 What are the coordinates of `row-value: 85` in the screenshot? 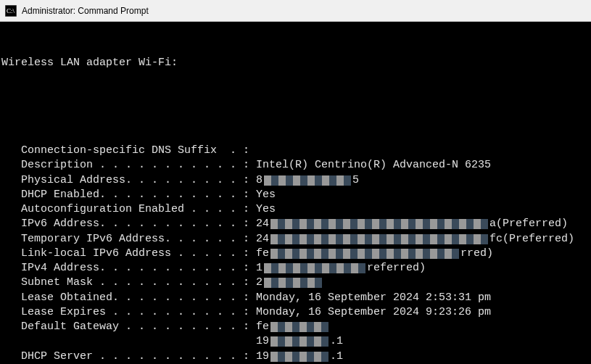 It's located at (307, 181).